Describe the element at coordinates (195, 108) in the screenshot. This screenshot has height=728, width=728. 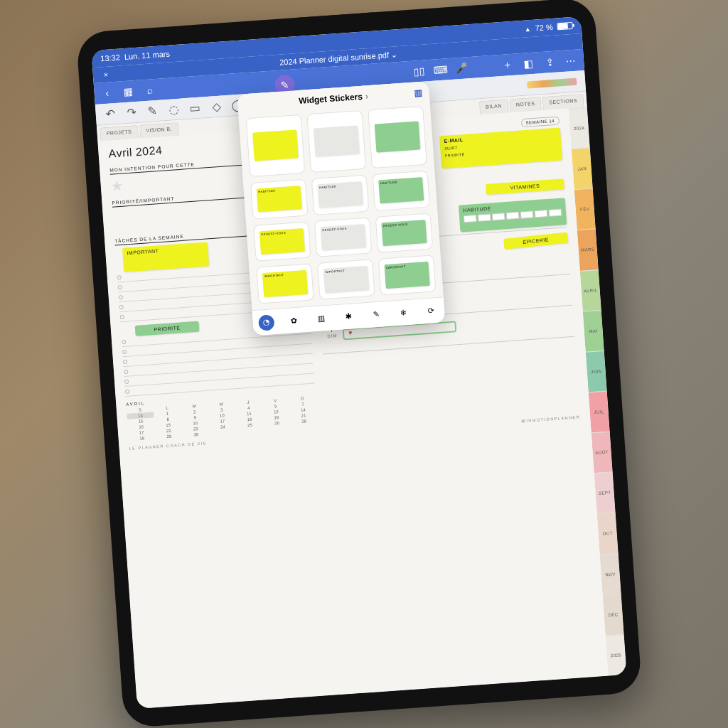
I see `highlighter-icon: ▭` at that location.